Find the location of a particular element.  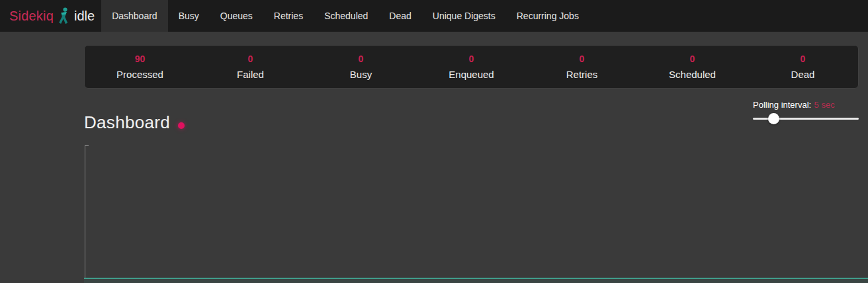

stat-busy: 0 Busy is located at coordinates (361, 67).